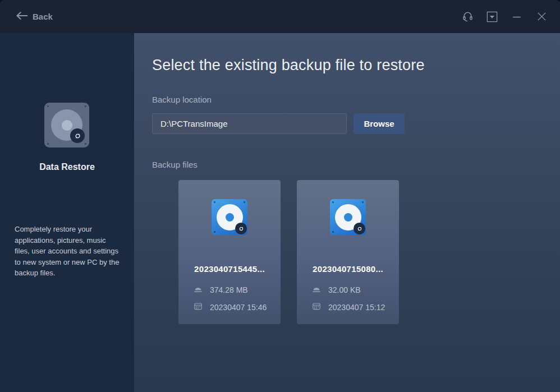 This screenshot has height=392, width=560. What do you see at coordinates (34, 17) in the screenshot?
I see `back-button: Back` at bounding box center [34, 17].